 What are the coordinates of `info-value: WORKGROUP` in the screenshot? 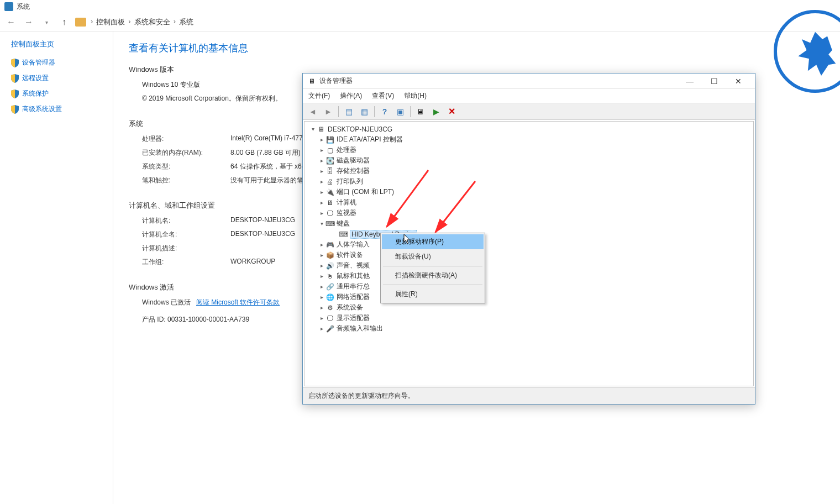 It's located at (253, 262).